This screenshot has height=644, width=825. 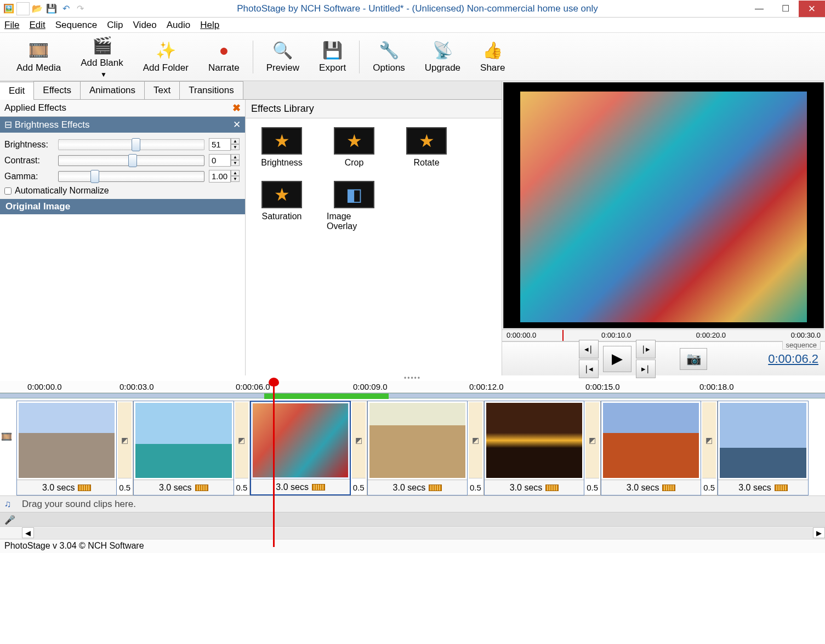 I want to click on goto-start-button: ∣◂, so click(x=589, y=369).